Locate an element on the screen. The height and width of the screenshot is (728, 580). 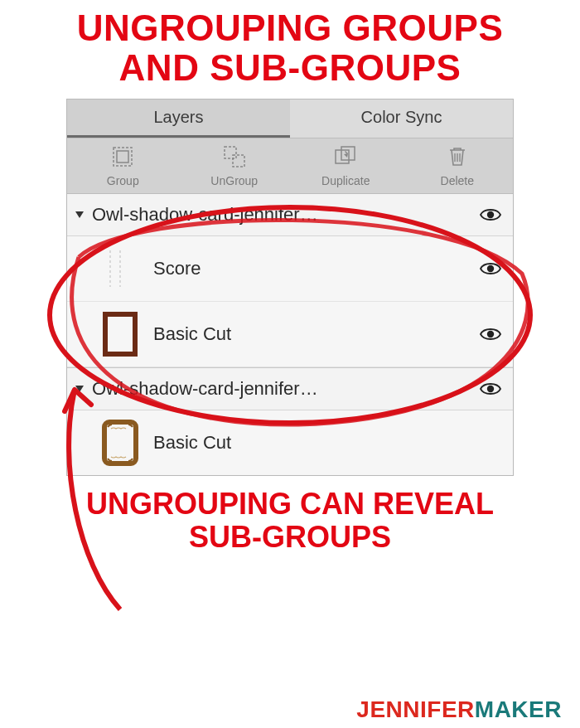
layer-child-row: Score is located at coordinates (290, 269).